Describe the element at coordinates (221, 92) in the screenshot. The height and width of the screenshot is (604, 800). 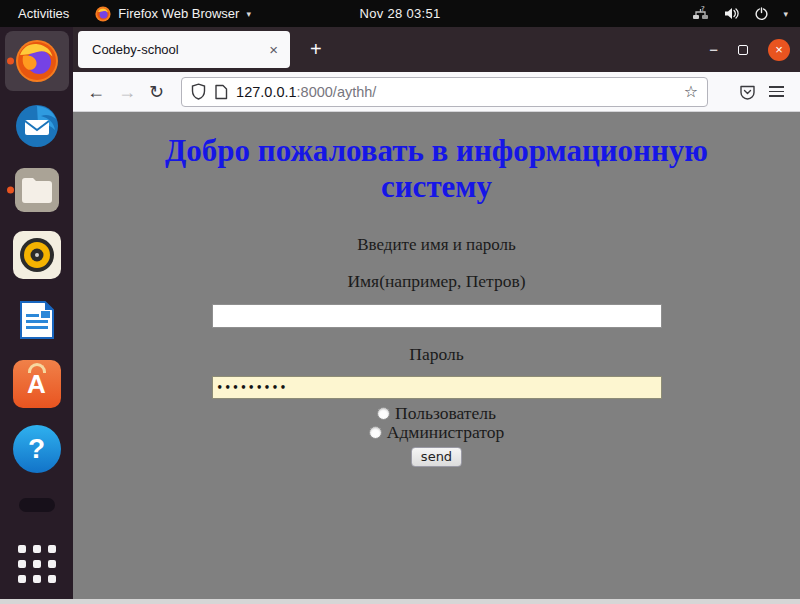
I see `page-info-icon` at that location.